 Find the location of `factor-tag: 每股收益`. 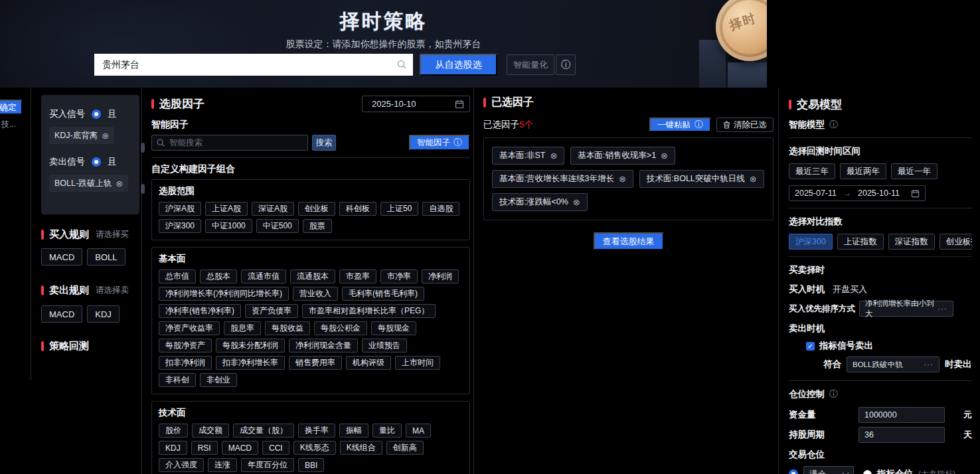

factor-tag: 每股收益 is located at coordinates (287, 328).